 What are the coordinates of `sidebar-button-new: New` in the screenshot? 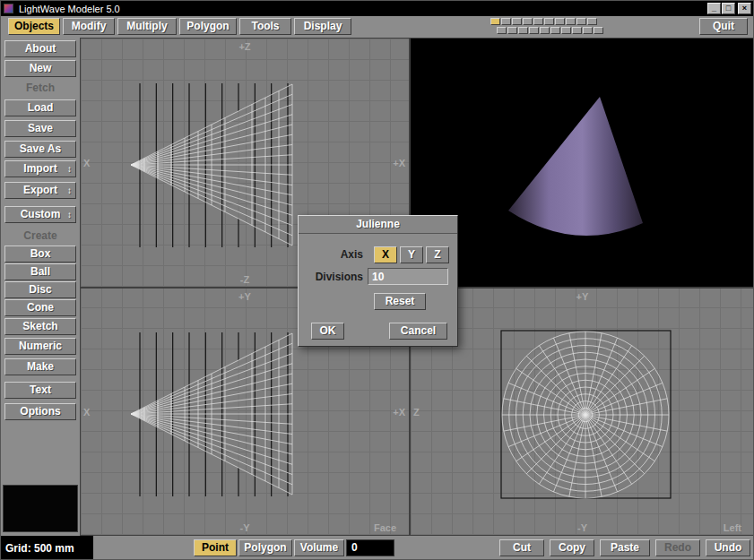 It's located at (40, 68).